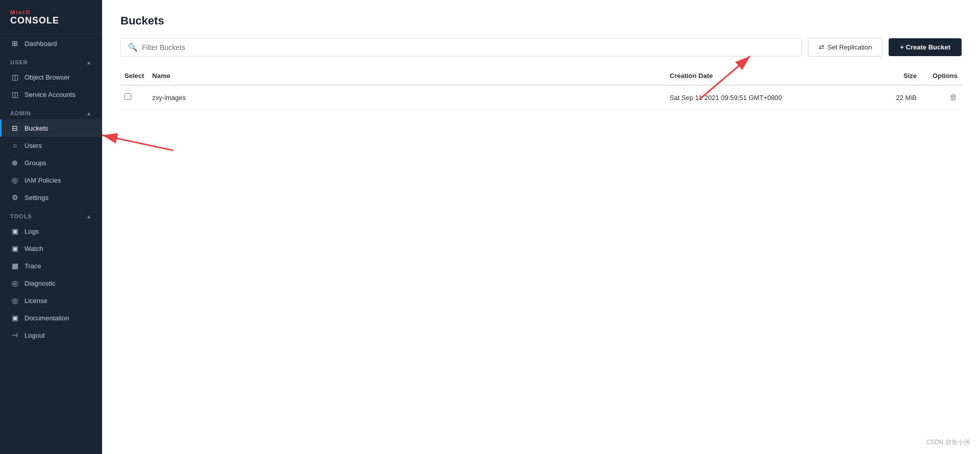 This screenshot has height=454, width=980. Describe the element at coordinates (925, 47) in the screenshot. I see `create-bucket-button: + Create Bucket` at that location.